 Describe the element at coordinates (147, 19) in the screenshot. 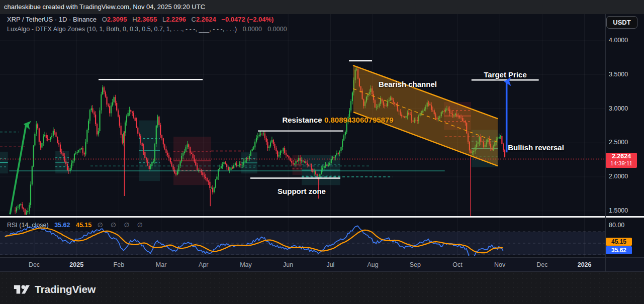

I see `high-value: 2.3655` at that location.